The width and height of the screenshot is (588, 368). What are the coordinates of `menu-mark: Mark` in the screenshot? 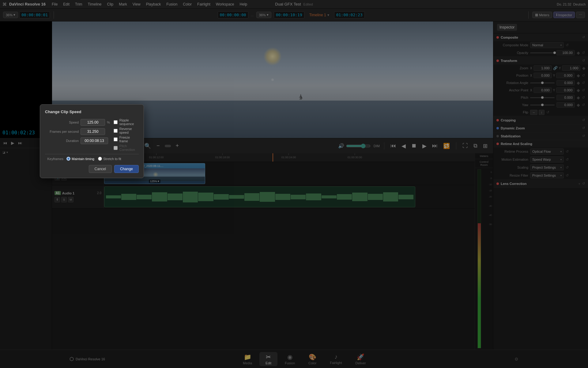 It's located at (123, 4).